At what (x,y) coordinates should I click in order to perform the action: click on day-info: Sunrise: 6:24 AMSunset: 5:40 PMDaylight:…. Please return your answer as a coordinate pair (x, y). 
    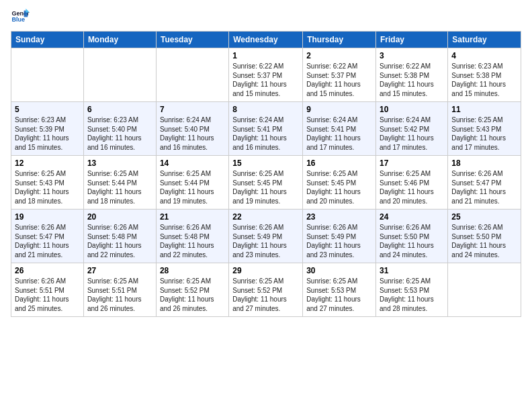
    Looking at the image, I should click on (192, 134).